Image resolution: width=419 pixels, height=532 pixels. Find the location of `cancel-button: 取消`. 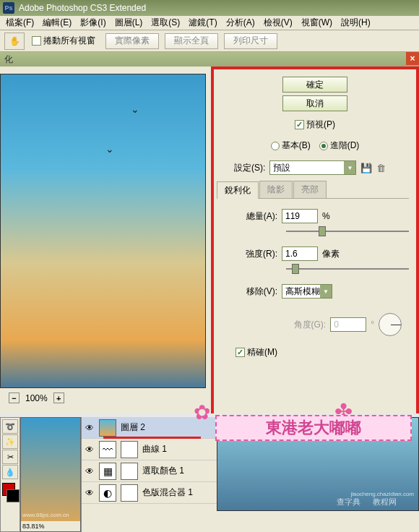

cancel-button: 取消 is located at coordinates (315, 103).